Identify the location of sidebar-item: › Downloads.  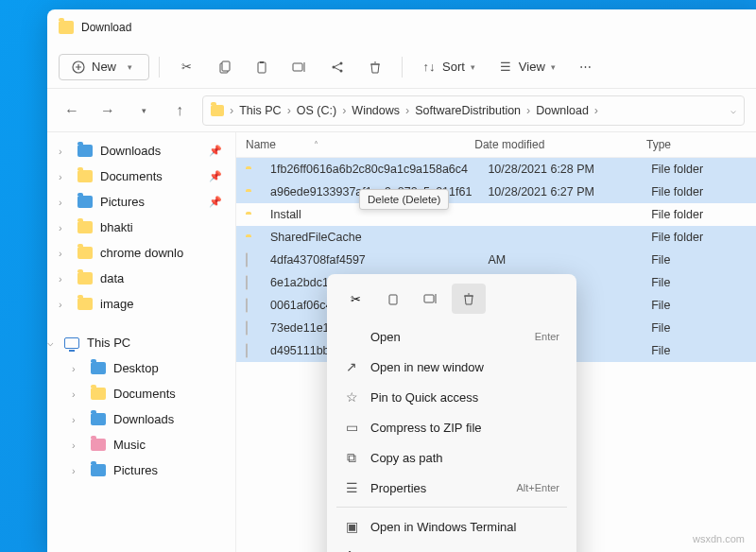
(142, 420).